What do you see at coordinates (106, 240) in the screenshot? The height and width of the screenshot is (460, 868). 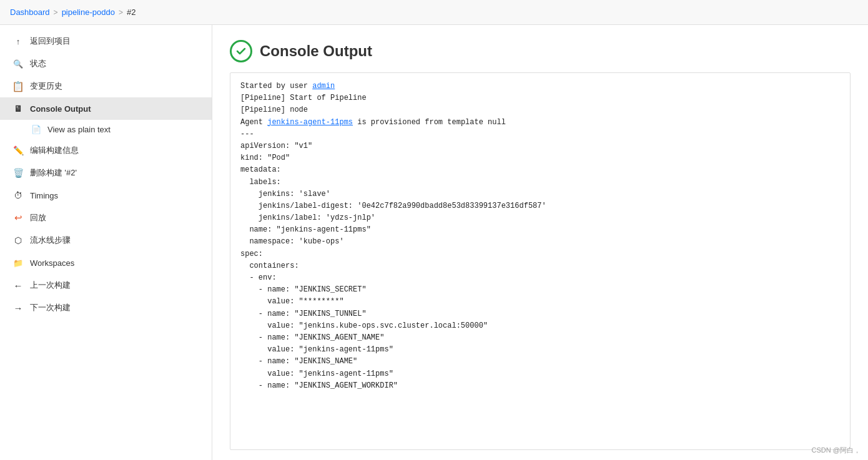 I see `sidebar-item-pipeline-steps: ⬡ 流水线步骤` at bounding box center [106, 240].